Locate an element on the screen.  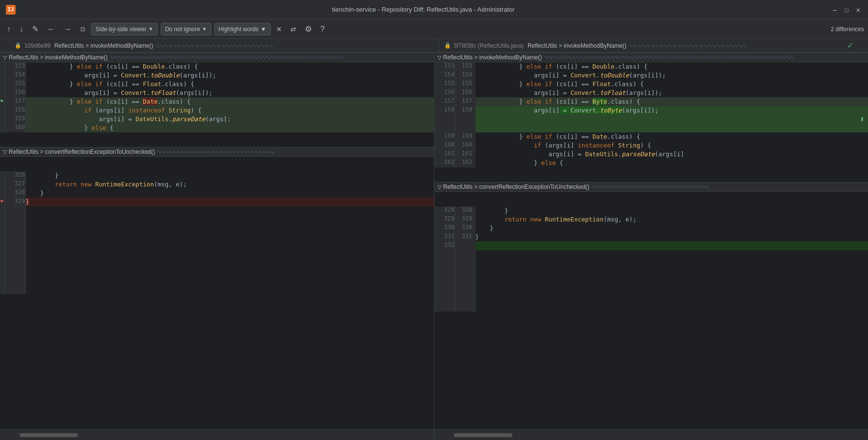
left-section-header-2: ▽ ReflectUtils > convertReflectionExcept… is located at coordinates (217, 152).